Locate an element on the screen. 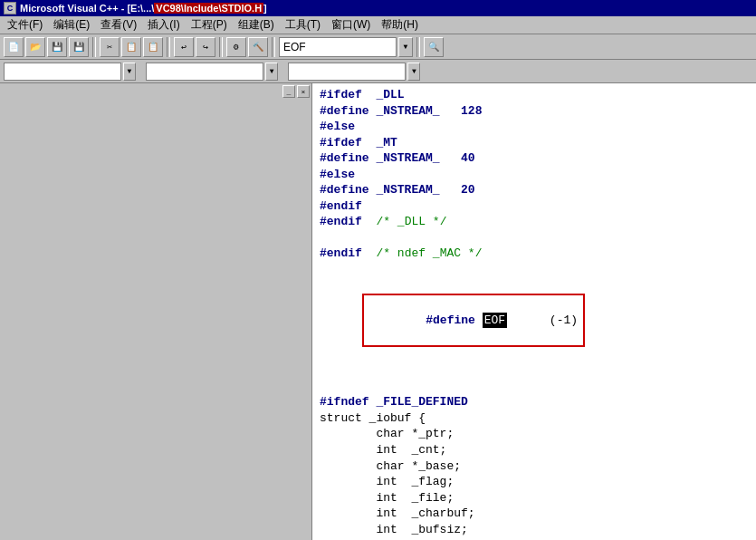  compile-button: ⚙ is located at coordinates (236, 47).